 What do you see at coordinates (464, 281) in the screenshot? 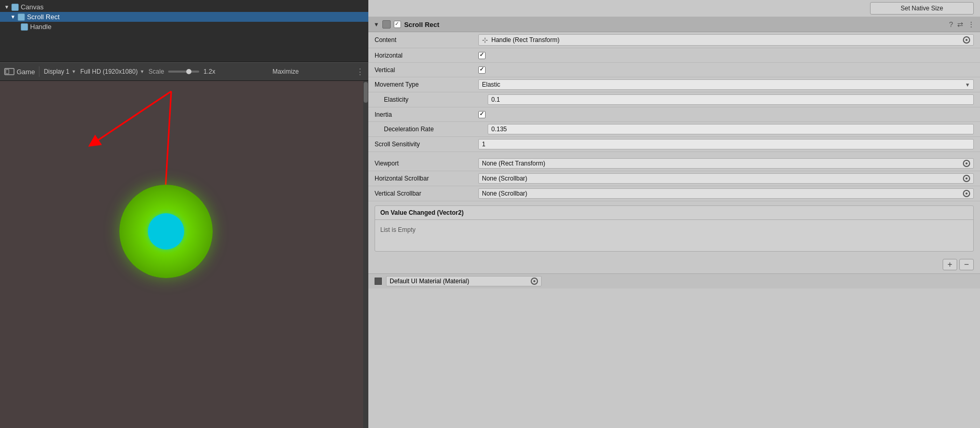
I see `bottom-material-field: Default UI Material (Material)` at bounding box center [464, 281].